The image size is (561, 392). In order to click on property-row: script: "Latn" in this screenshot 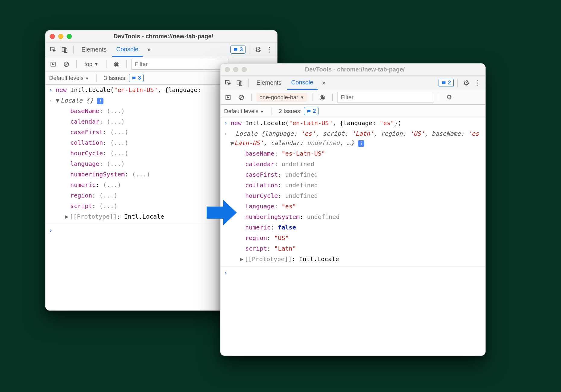, I will do `click(357, 248)`.